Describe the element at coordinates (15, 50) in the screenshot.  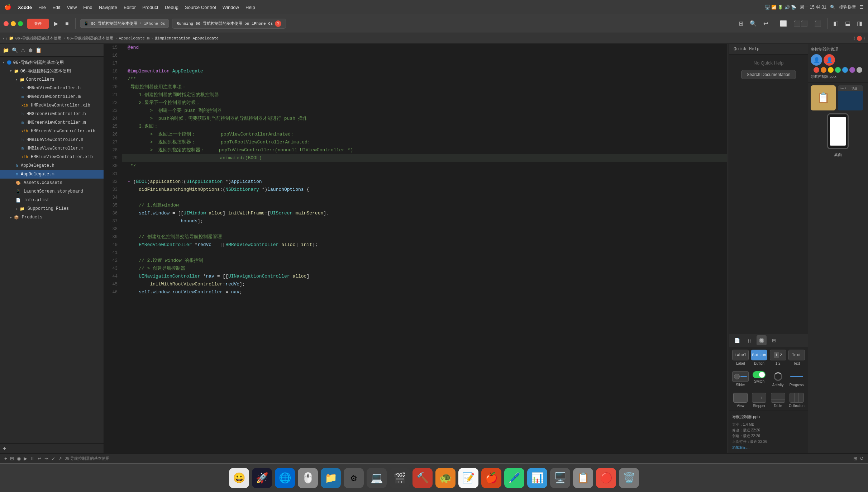
I see `sidebar-search-btn: 🔍` at that location.